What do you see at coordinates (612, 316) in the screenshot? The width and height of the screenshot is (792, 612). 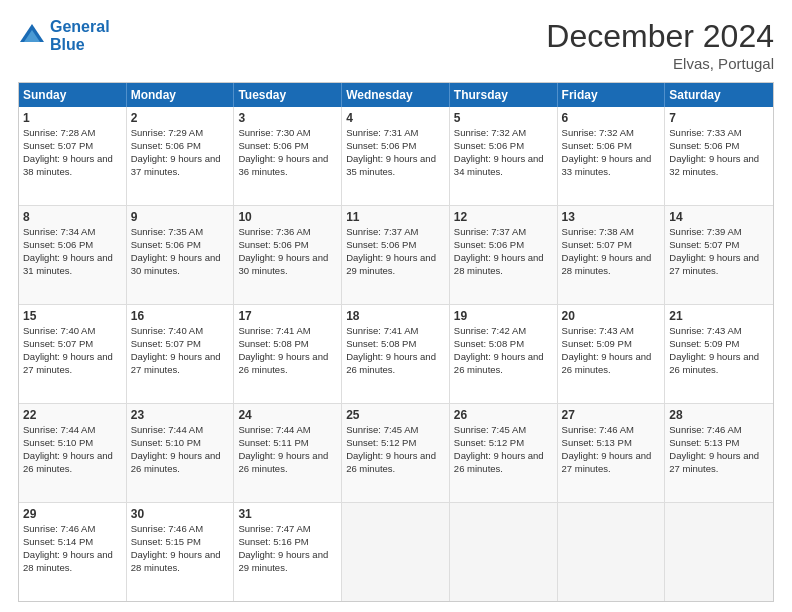 I see `day-number: 20` at bounding box center [612, 316].